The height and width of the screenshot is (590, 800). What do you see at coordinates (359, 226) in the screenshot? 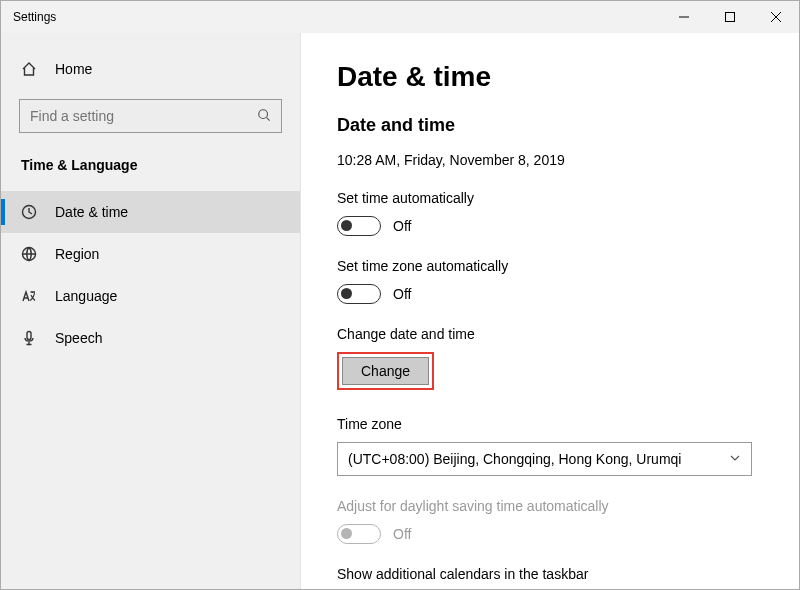
I see `set-time-auto-toggle` at bounding box center [359, 226].